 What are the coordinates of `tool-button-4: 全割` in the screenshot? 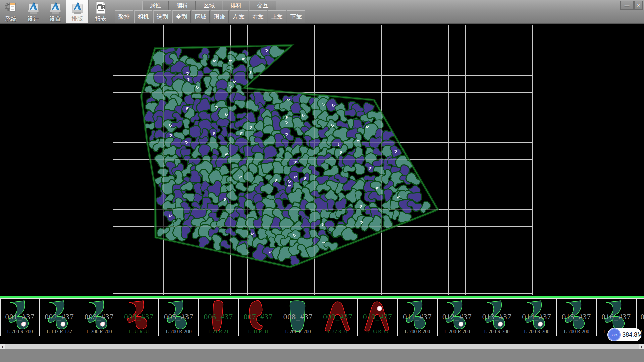 It's located at (181, 17).